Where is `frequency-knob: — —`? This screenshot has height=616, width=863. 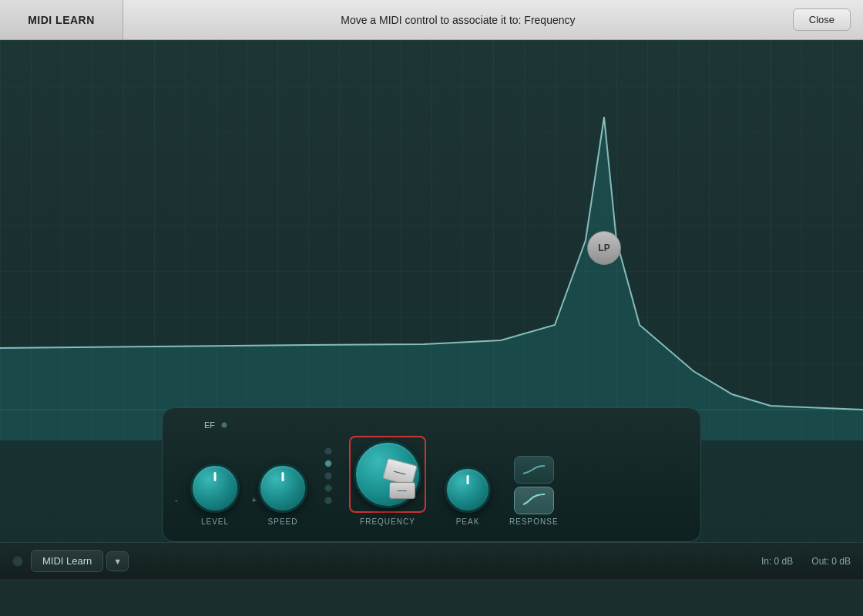
frequency-knob: — — is located at coordinates (388, 474).